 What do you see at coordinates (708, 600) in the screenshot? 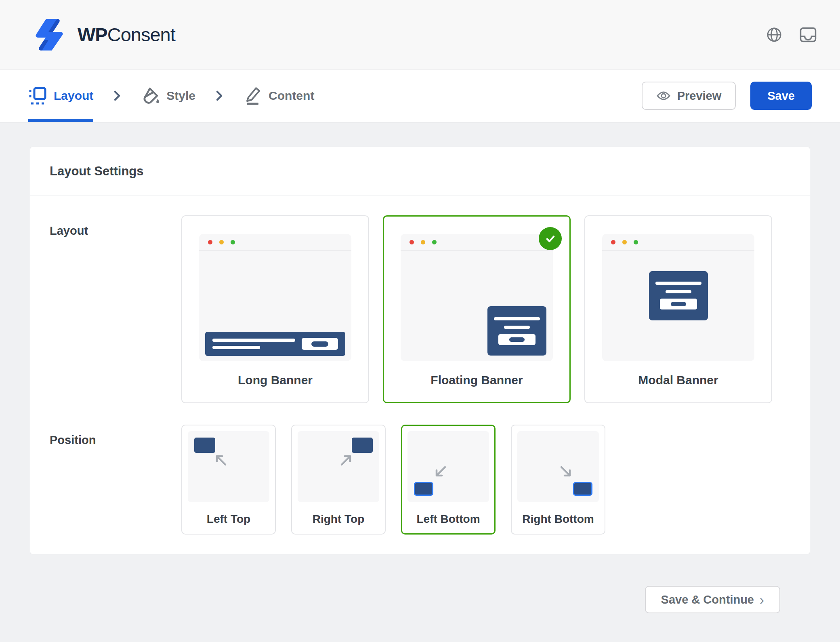
I see `save-continue-label: Save & Continue` at bounding box center [708, 600].